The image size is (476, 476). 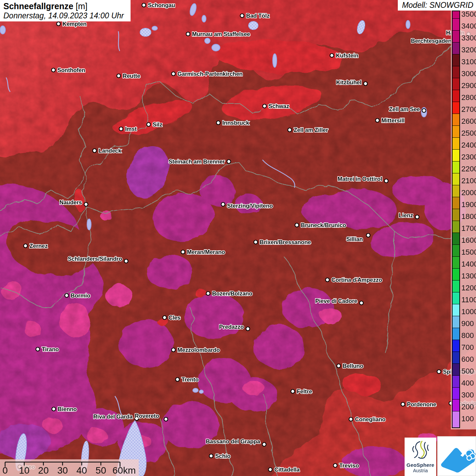 What do you see at coordinates (82, 471) in the screenshot?
I see `scalebar-label: 40` at bounding box center [82, 471].